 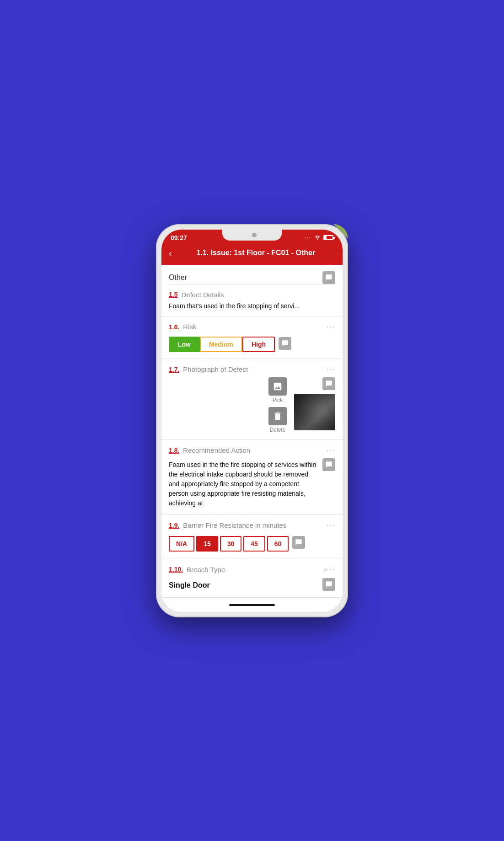 What do you see at coordinates (252, 605) in the screenshot?
I see `home-bar` at bounding box center [252, 605].